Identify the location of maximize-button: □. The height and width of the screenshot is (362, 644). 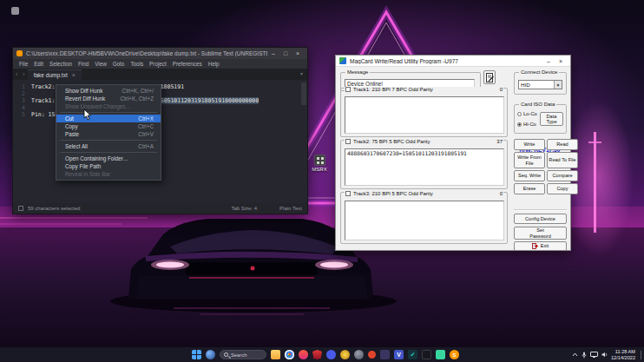
(286, 54).